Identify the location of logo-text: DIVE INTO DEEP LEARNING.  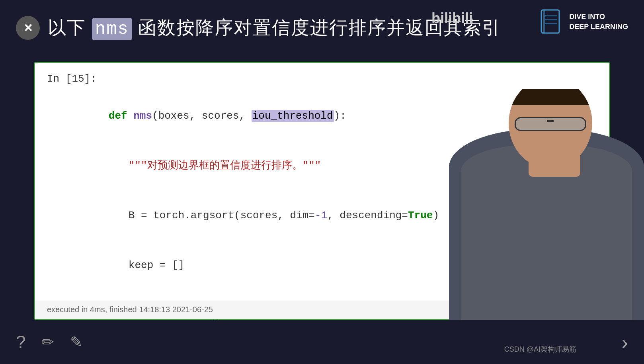
(599, 22).